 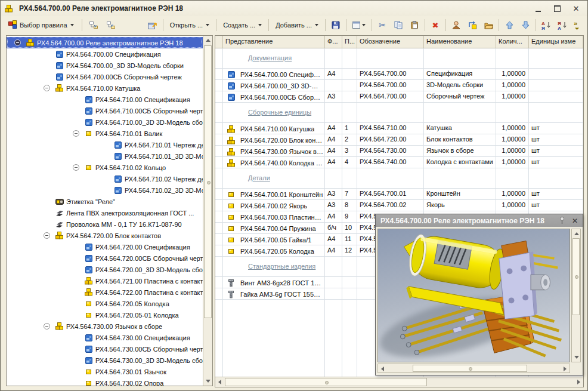 What do you see at coordinates (472, 25) in the screenshot?
I see `link-object-button` at bounding box center [472, 25].